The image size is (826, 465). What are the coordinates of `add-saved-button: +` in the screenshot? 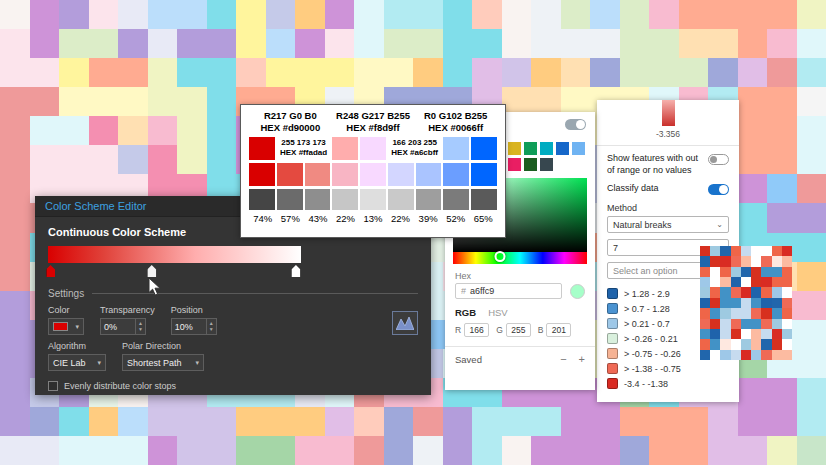 It's located at (582, 359).